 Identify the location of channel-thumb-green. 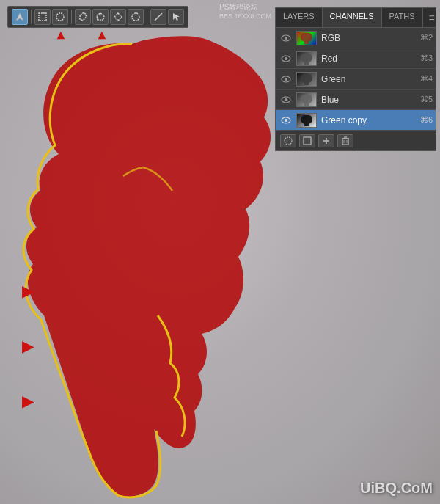
(307, 79).